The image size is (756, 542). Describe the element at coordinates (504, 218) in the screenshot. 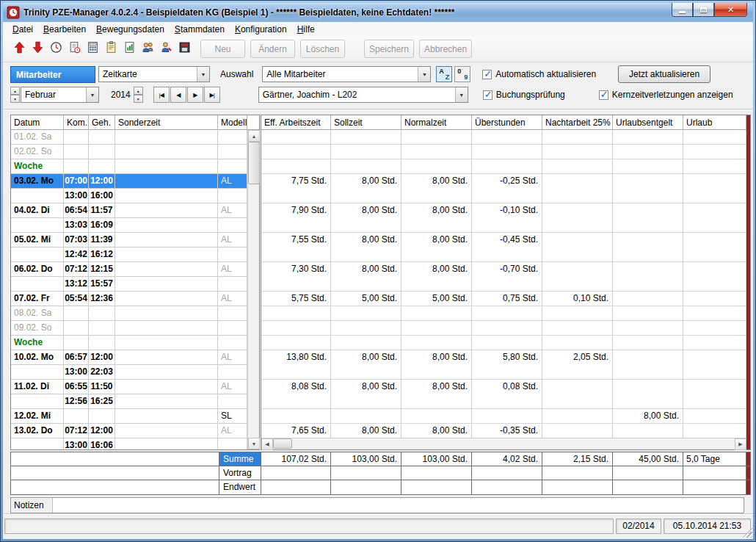

I see `table-row-group: 7,90 Std.8,00 Std.8,00 Std.-0,10 Std.` at that location.